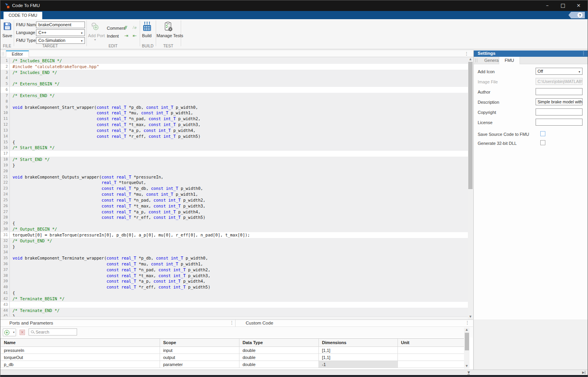 The height and width of the screenshot is (377, 588). I want to click on copyright-field, so click(559, 112).